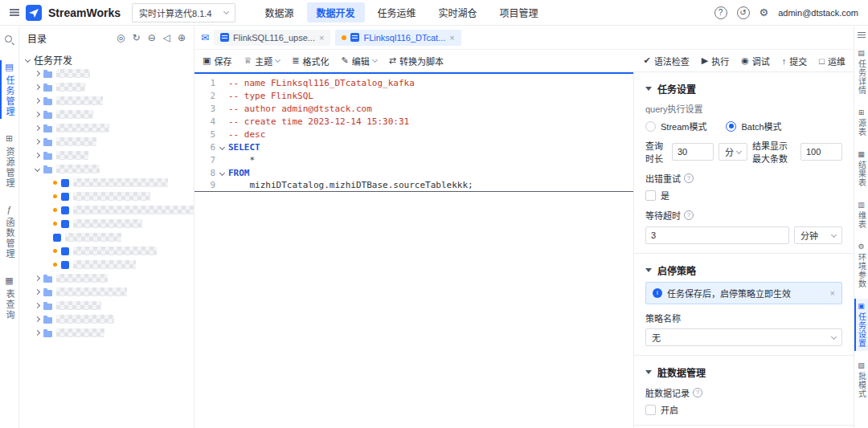 The width and height of the screenshot is (868, 428). What do you see at coordinates (182, 38) in the screenshot?
I see `add-icon: ⊕` at bounding box center [182, 38].